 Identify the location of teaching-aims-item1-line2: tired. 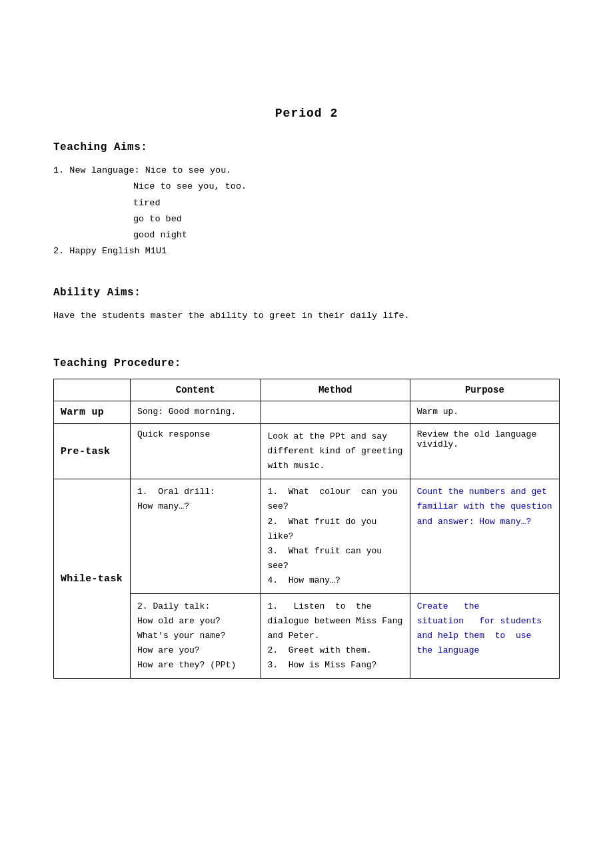
(346, 203).